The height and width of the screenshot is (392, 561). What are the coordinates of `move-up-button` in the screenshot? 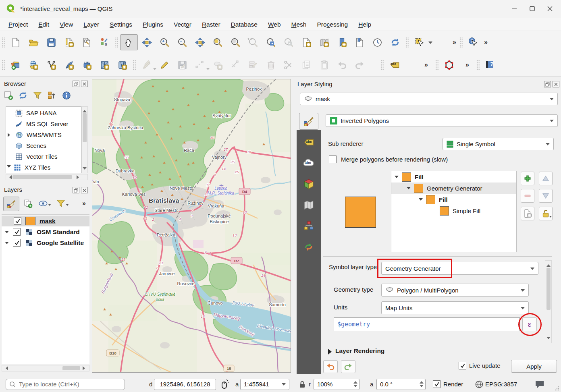 It's located at (546, 178).